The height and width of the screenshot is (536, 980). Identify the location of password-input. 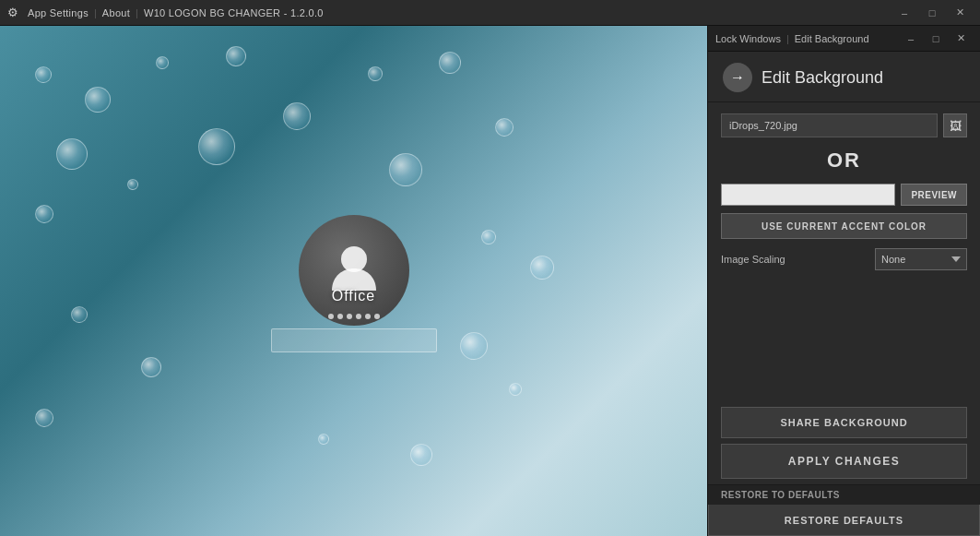
(354, 340).